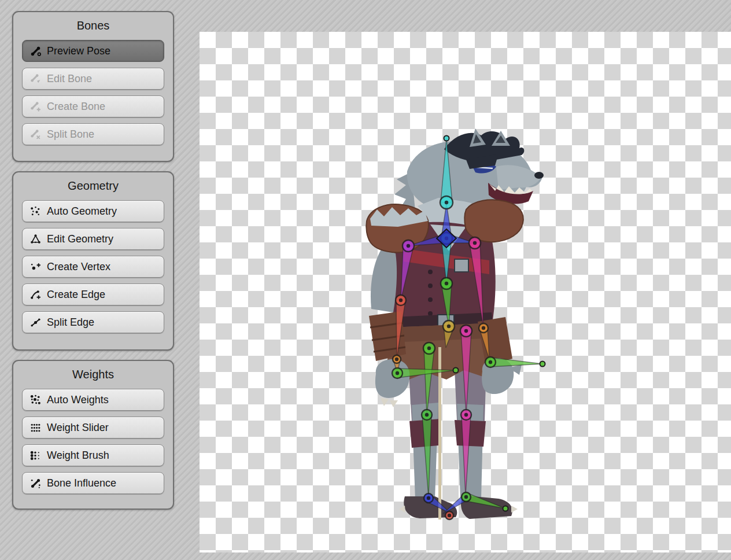 This screenshot has width=731, height=560. I want to click on button-label: Auto Weights, so click(77, 400).